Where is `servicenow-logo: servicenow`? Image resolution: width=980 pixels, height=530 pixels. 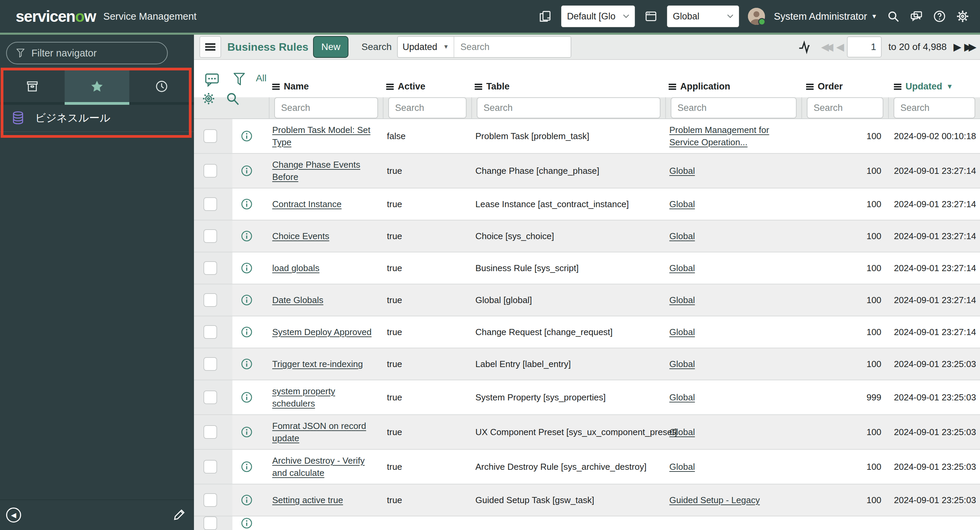 servicenow-logo: servicenow is located at coordinates (56, 16).